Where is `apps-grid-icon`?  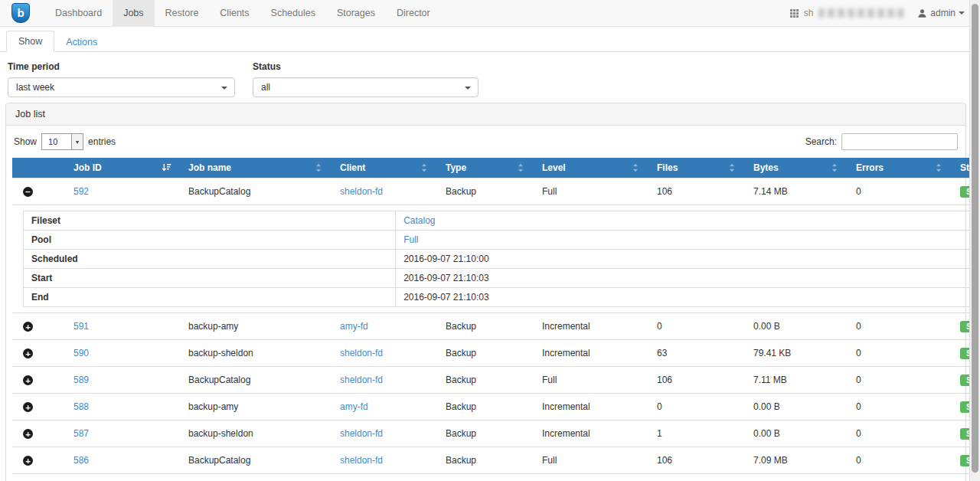 apps-grid-icon is located at coordinates (795, 14).